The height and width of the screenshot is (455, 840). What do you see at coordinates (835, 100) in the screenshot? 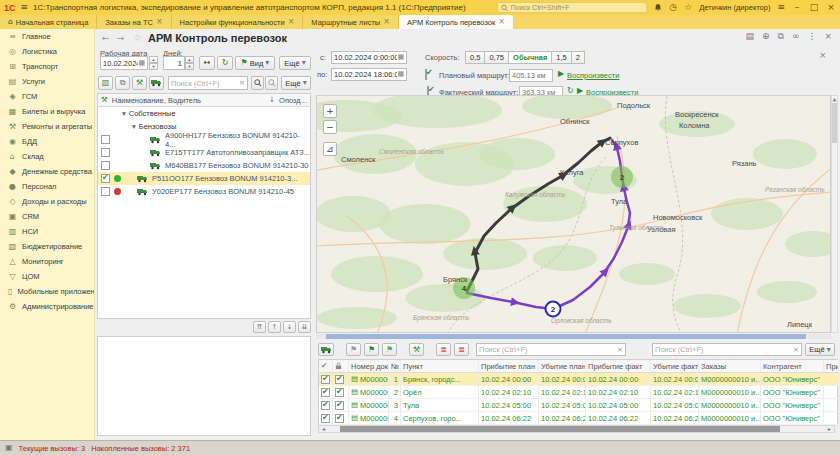
I see `scroll-up-icon: ▲` at bounding box center [835, 100].